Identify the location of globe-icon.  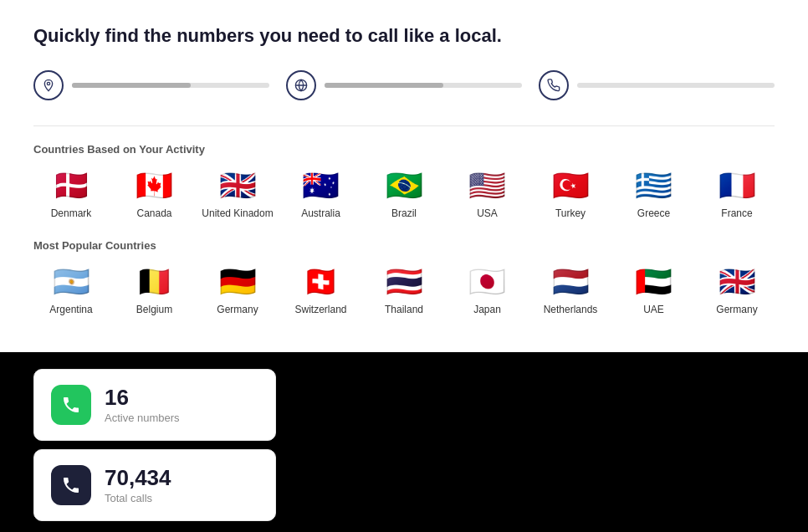
(301, 85).